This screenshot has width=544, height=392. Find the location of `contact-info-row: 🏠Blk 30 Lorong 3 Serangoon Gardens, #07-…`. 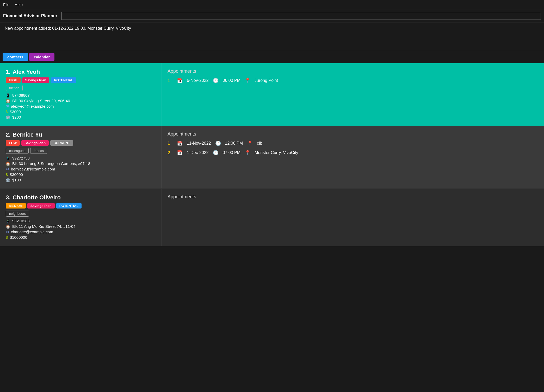

contact-info-row: 🏠Blk 30 Lorong 3 Serangoon Gardens, #07-… is located at coordinates (81, 164).